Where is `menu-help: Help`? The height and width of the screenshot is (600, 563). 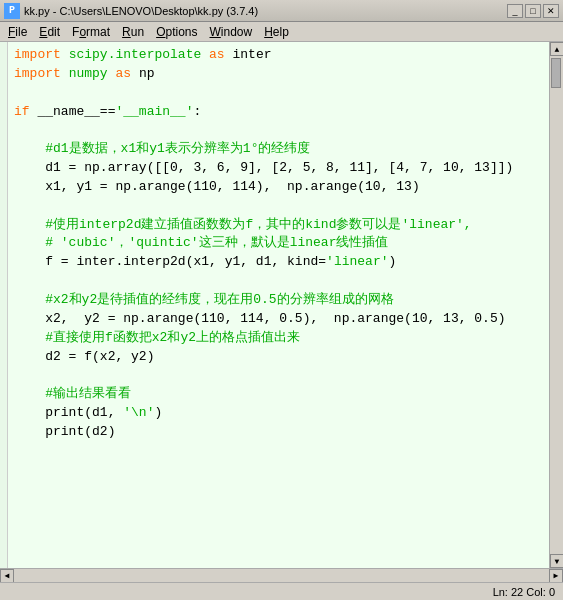 menu-help: Help is located at coordinates (276, 32).